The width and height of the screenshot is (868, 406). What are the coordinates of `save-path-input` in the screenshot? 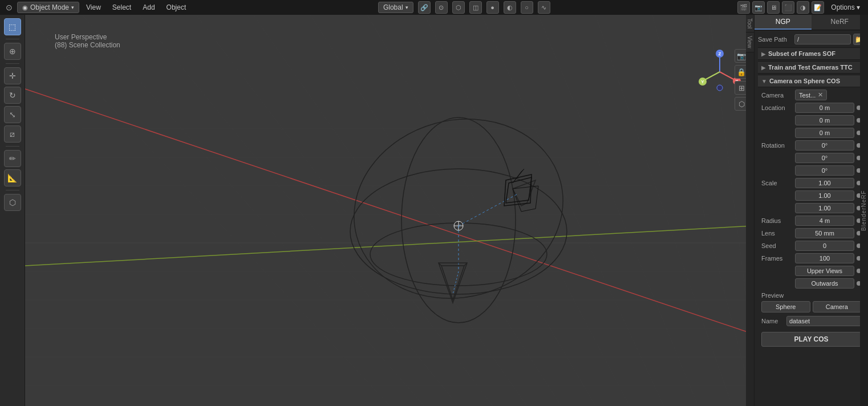 It's located at (822, 39).